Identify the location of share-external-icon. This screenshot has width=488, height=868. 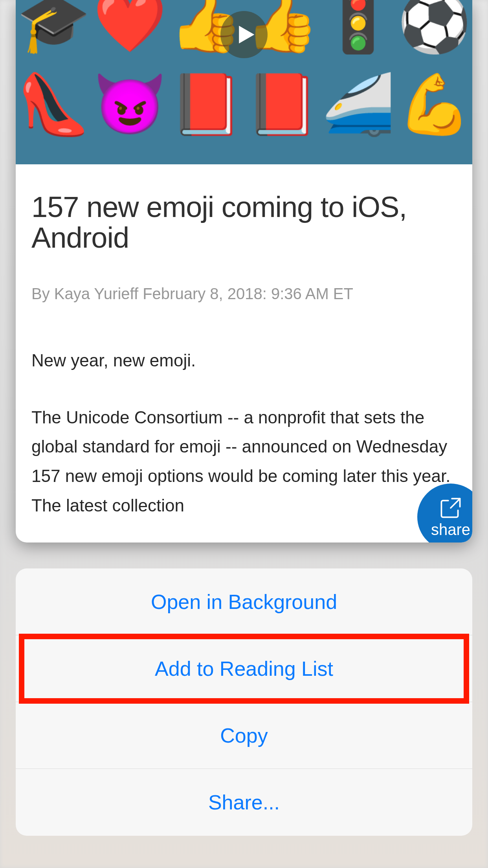
(451, 508).